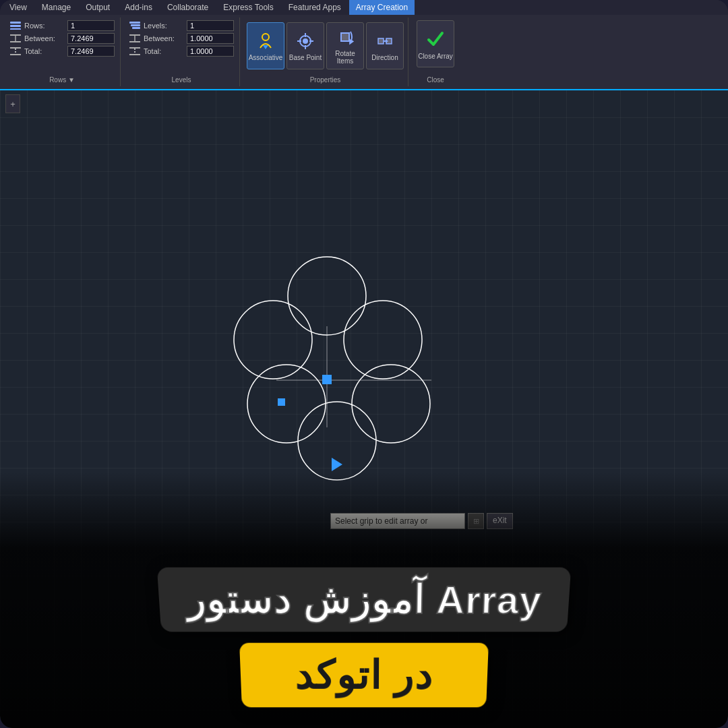 The height and width of the screenshot is (728, 728). I want to click on close-array-button: Close Array, so click(435, 44).